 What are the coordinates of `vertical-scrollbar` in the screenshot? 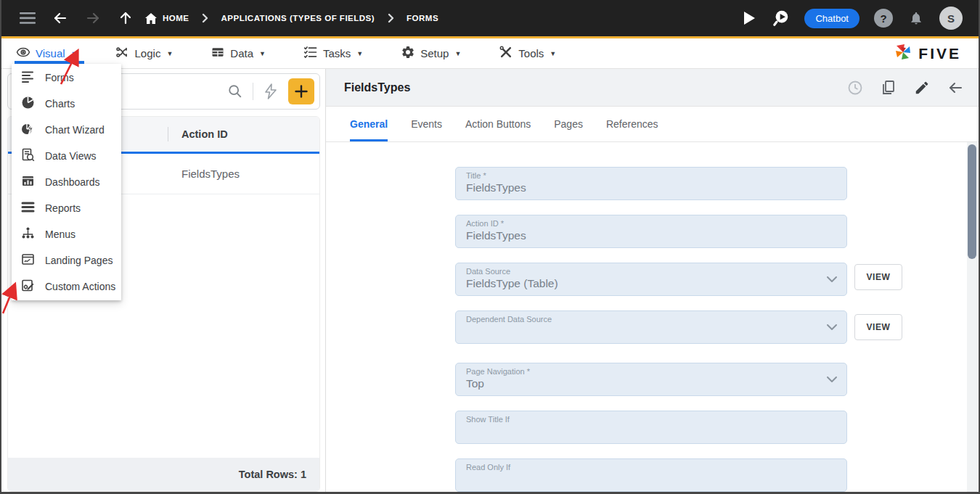 It's located at (972, 317).